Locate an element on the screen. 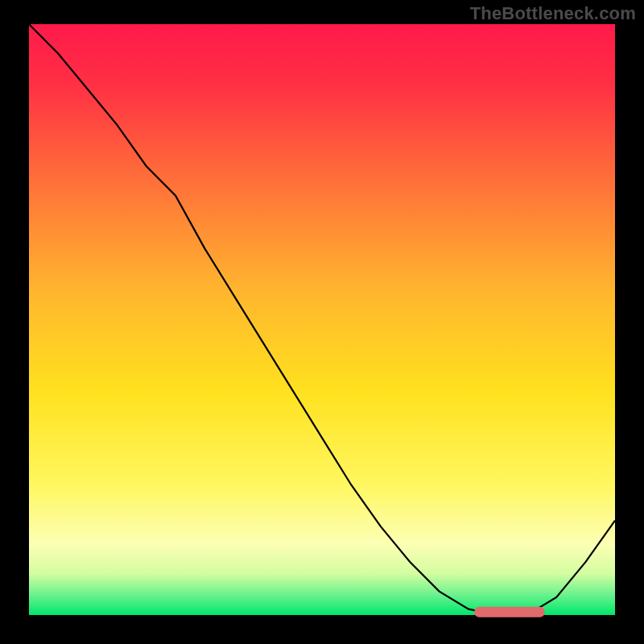 This screenshot has width=644, height=644. optimal-marker is located at coordinates (509, 612).